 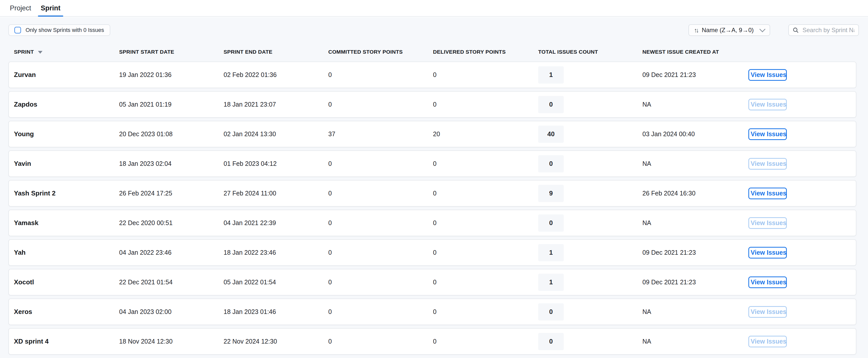 What do you see at coordinates (172, 282) in the screenshot?
I see `sprint-start-date: 22 Dec 2021 01:54` at bounding box center [172, 282].